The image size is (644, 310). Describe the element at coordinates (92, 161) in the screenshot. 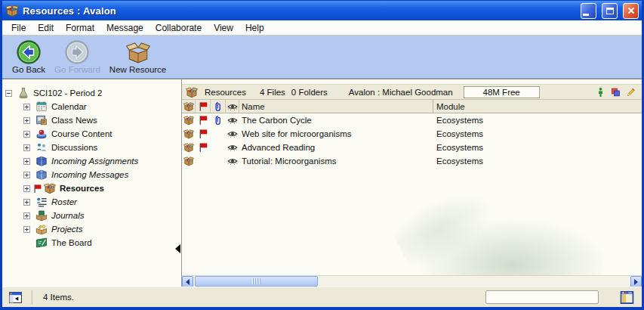

I see `tree-item: +Incoming Assignments` at that location.